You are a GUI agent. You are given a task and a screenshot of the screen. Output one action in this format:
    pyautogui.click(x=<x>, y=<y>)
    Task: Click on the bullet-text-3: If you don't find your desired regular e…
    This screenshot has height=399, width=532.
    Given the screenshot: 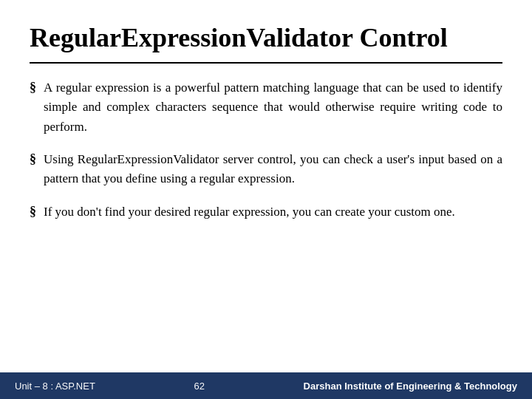 What is the action you would take?
    pyautogui.click(x=250, y=212)
    